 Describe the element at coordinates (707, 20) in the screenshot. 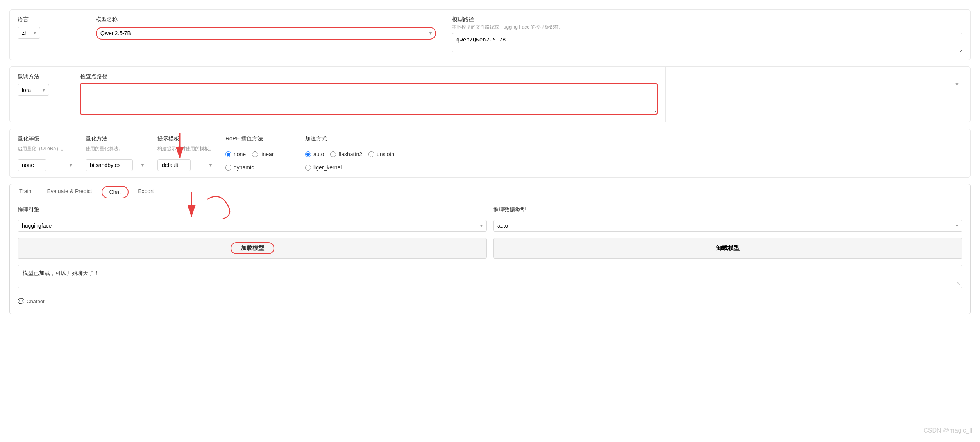

I see `model-path-label: 模型路径` at that location.